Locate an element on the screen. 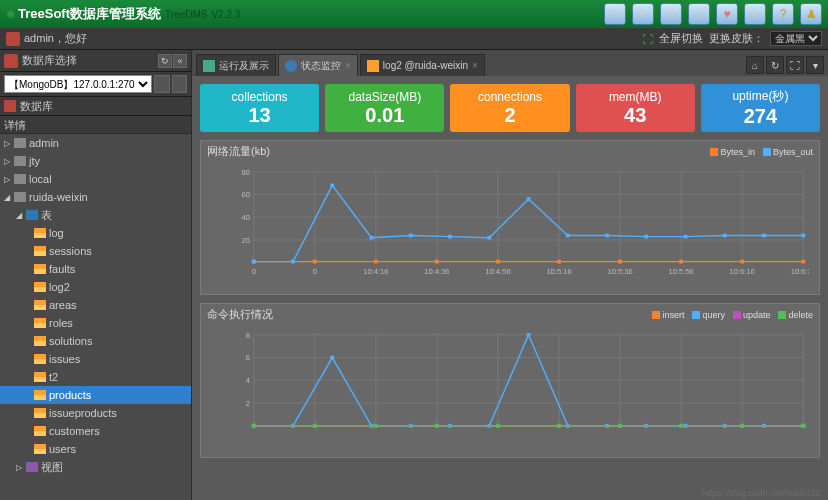 Image resolution: width=828 pixels, height=500 pixels. tree-table-faults: faults is located at coordinates (96, 269).